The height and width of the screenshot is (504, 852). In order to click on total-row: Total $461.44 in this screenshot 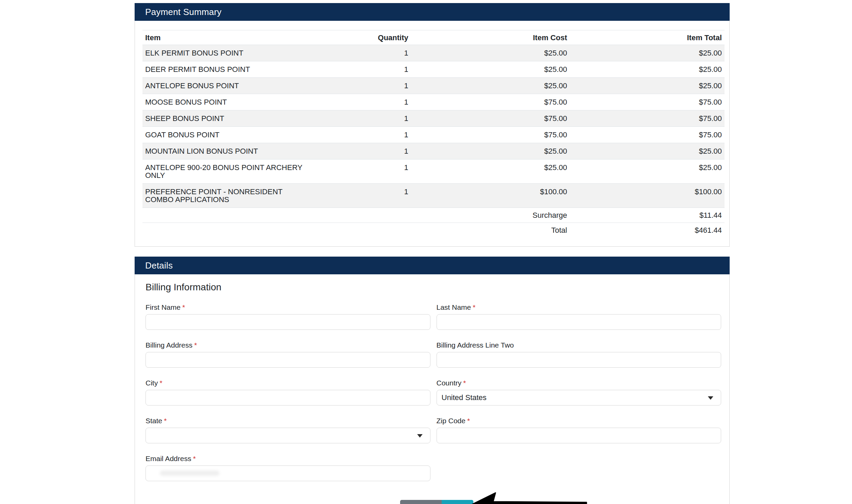, I will do `click(433, 230)`.